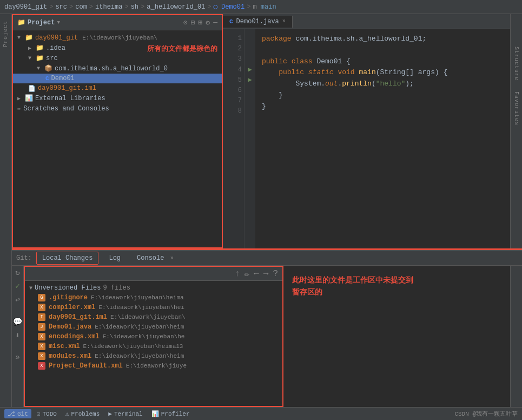 This screenshot has height=420, width=522. What do you see at coordinates (17, 336) in the screenshot?
I see `git-download-icon: ⬇` at bounding box center [17, 336].